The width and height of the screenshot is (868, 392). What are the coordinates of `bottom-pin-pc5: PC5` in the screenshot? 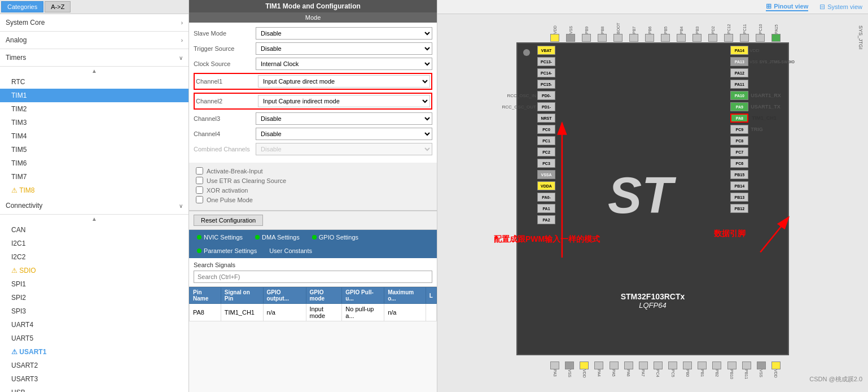 It's located at (673, 375).